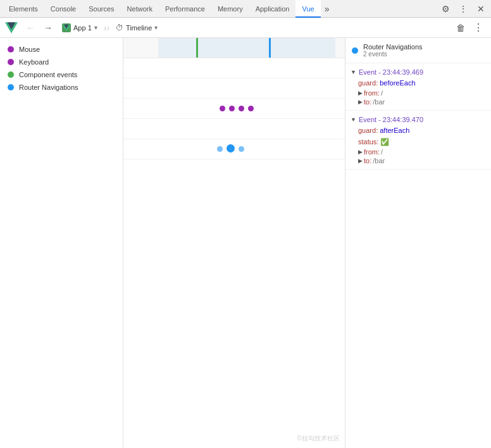 This screenshot has height=448, width=491. Describe the element at coordinates (246, 9) in the screenshot. I see `tab-bar: Elements Console Sources Network Perform…` at that location.